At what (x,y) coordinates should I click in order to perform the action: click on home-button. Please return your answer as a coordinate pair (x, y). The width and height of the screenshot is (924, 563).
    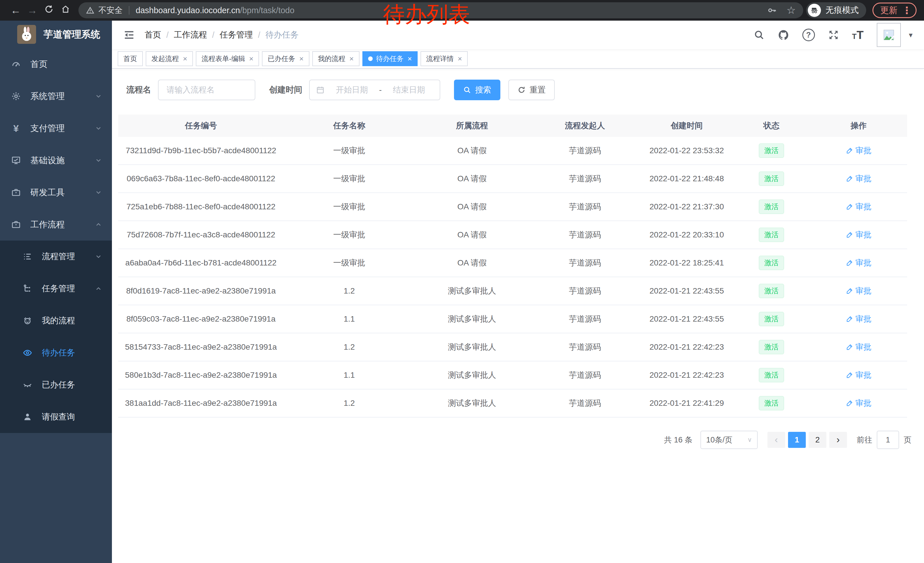
    Looking at the image, I should click on (66, 11).